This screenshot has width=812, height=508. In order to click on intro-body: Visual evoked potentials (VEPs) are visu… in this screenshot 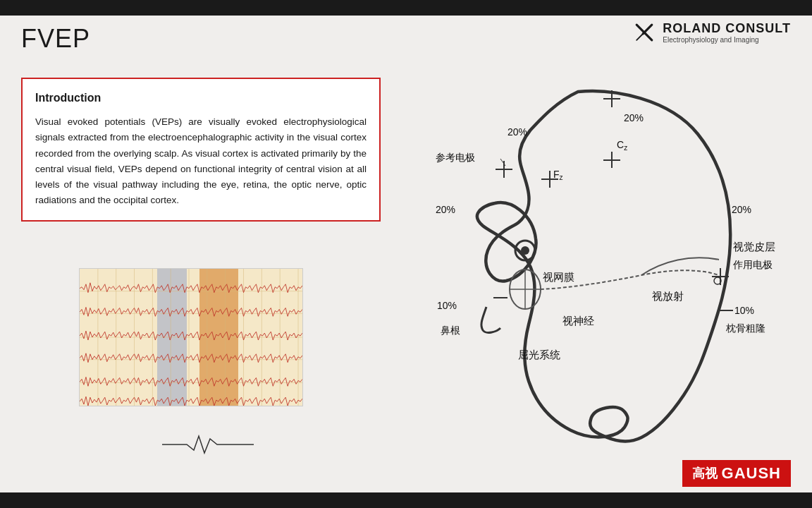, I will do `click(201, 162)`.